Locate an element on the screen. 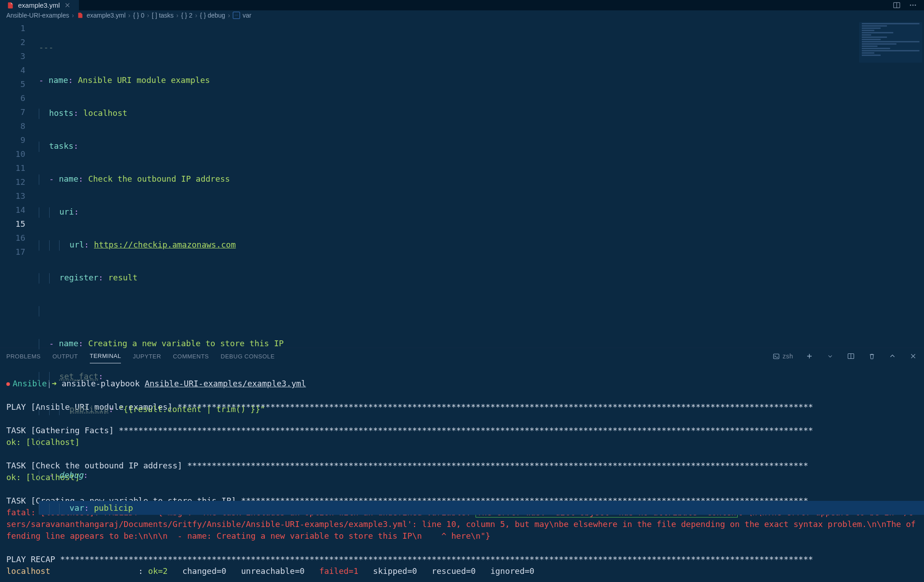  code-text: --- is located at coordinates (46, 47).